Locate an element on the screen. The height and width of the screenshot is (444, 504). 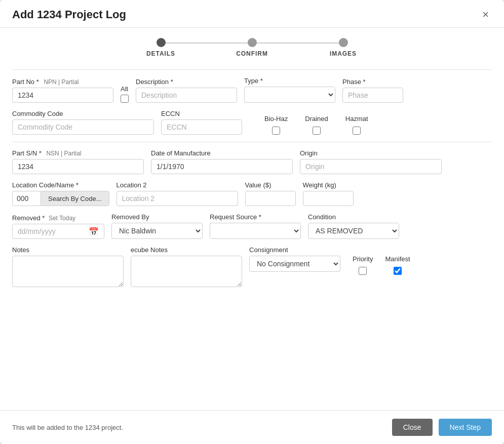
step-details-label: DETAILS is located at coordinates (161, 54).